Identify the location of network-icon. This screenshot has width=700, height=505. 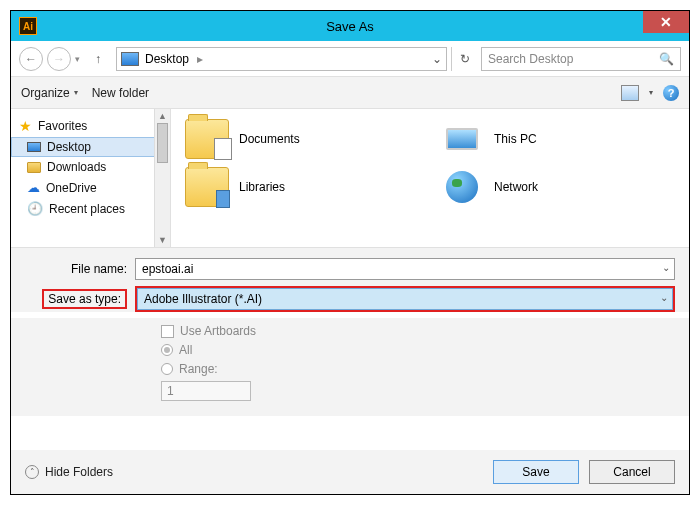
(462, 187).